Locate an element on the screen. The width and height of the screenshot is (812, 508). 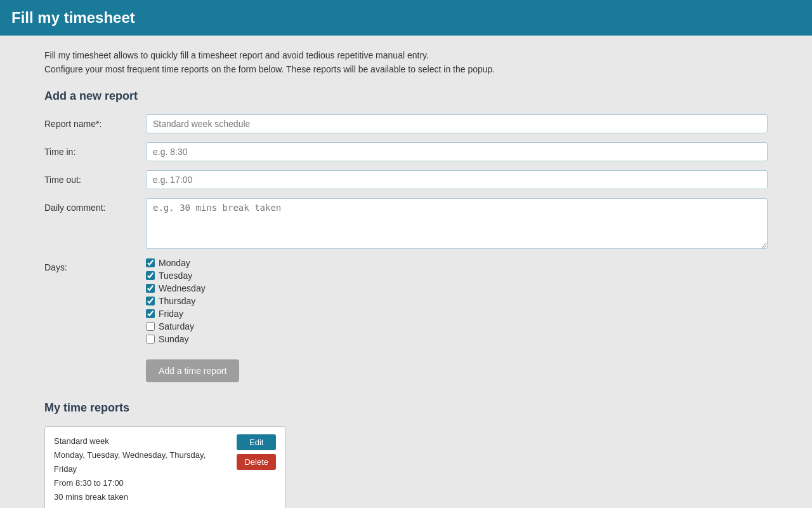
day-text-tuesday: Tuesday is located at coordinates (175, 276).